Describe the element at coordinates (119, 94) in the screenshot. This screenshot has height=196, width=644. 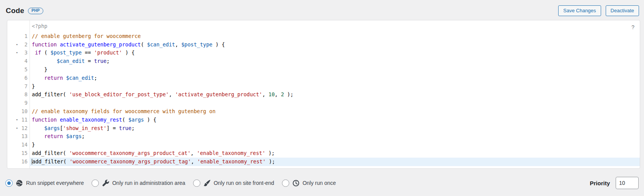
I see `code-token: 'use_block_editor_for_post_type'` at that location.